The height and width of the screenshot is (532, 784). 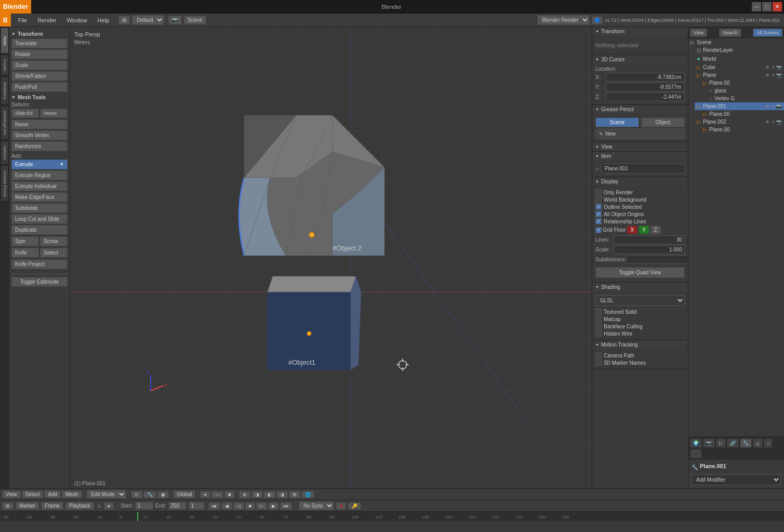 I want to click on cursor-z-input, so click(x=645, y=97).